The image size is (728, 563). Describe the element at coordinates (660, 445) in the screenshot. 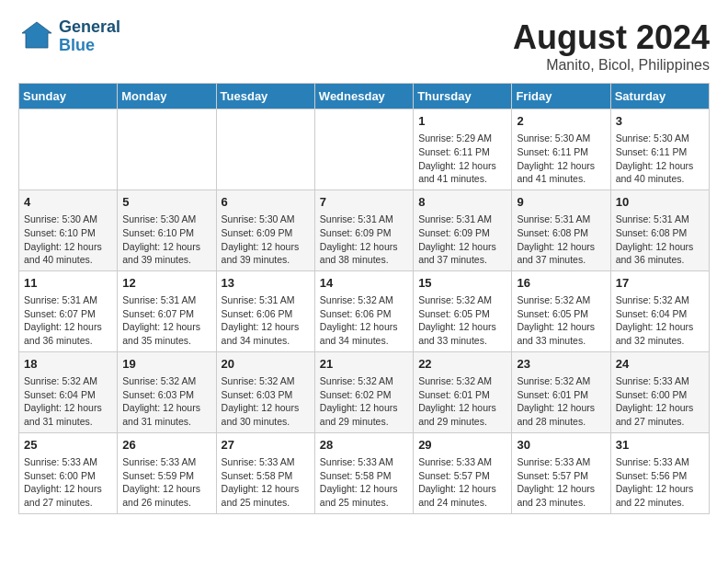

I see `date-number: 31` at that location.